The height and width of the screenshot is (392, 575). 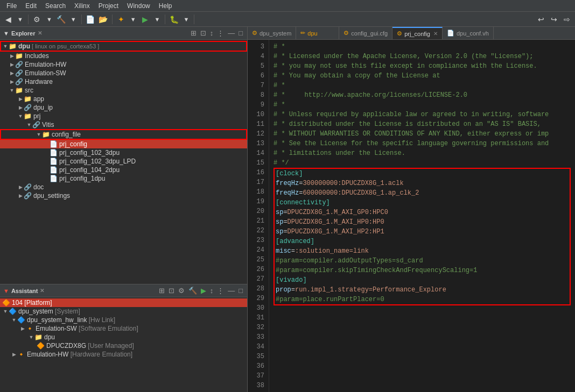 I want to click on tab-dpu-conf-vh: 📄 dpu_conf.vh, so click(x=468, y=33).